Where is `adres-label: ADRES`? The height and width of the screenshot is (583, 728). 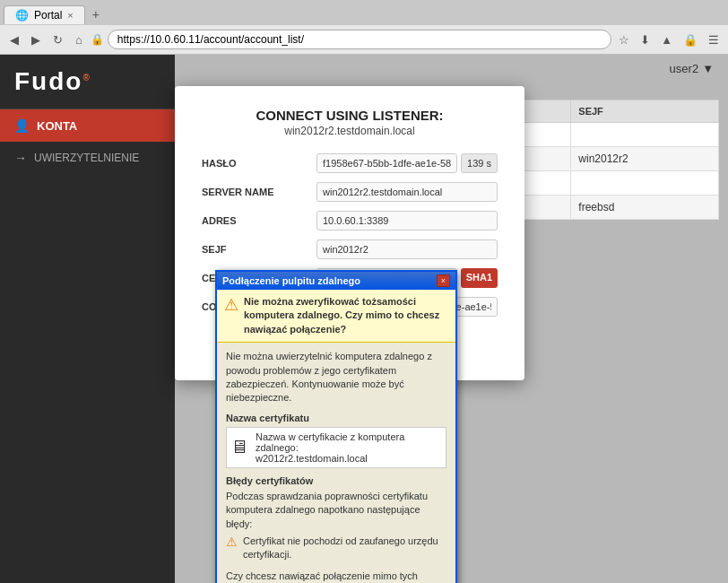 adres-label: ADRES is located at coordinates (256, 221).